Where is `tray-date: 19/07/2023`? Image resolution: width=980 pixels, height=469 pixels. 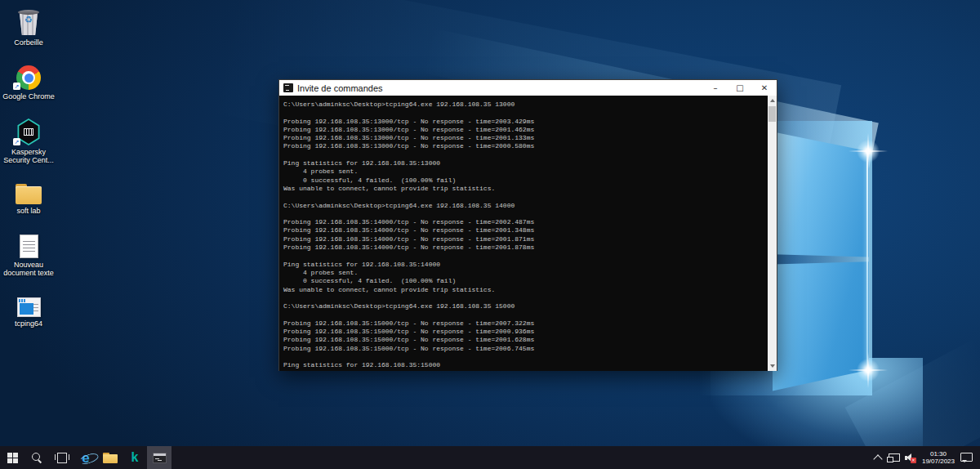 tray-date: 19/07/2023 is located at coordinates (938, 461).